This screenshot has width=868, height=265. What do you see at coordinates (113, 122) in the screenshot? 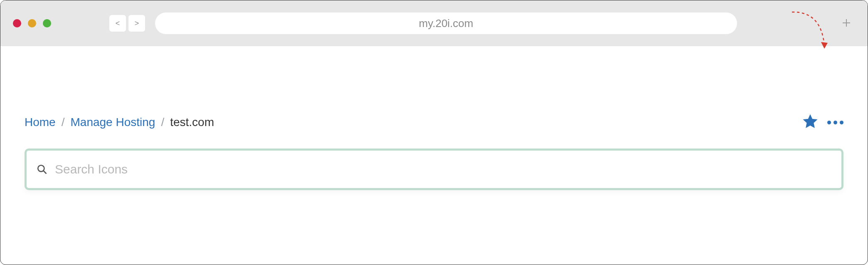
I see `breadcrumb-manage-hosting: Manage Hosting` at bounding box center [113, 122].